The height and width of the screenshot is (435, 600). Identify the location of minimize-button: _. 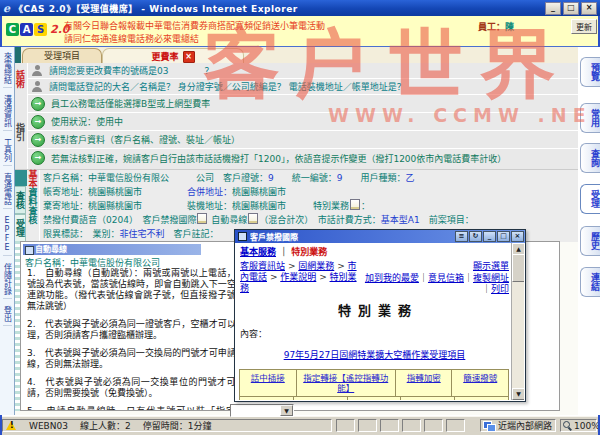
(553, 8).